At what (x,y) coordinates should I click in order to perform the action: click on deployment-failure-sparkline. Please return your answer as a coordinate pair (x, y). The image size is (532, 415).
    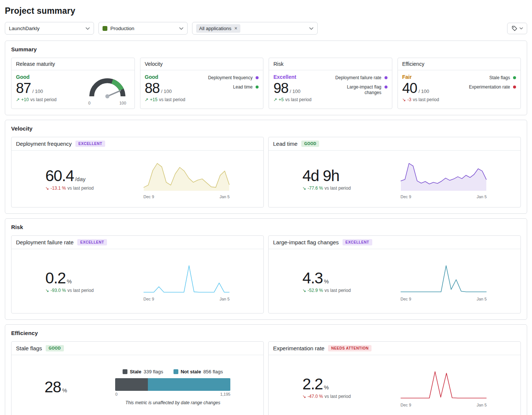
    Looking at the image, I should click on (186, 278).